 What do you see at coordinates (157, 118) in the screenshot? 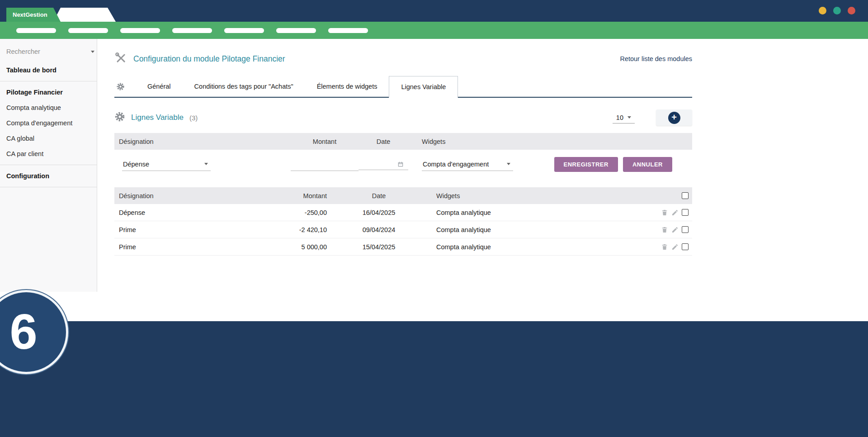
I see `section-title: Lignes Variable` at bounding box center [157, 118].